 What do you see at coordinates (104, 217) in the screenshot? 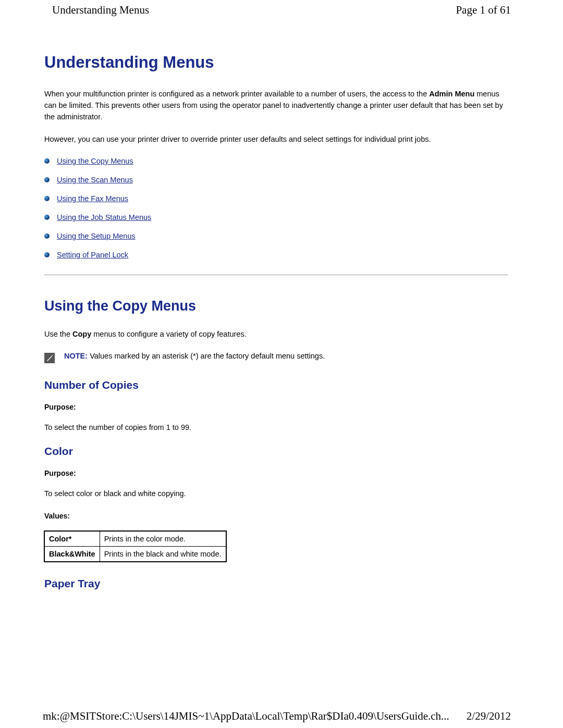
I see `link-job-status-menus: Using the Job Status Menus` at bounding box center [104, 217].